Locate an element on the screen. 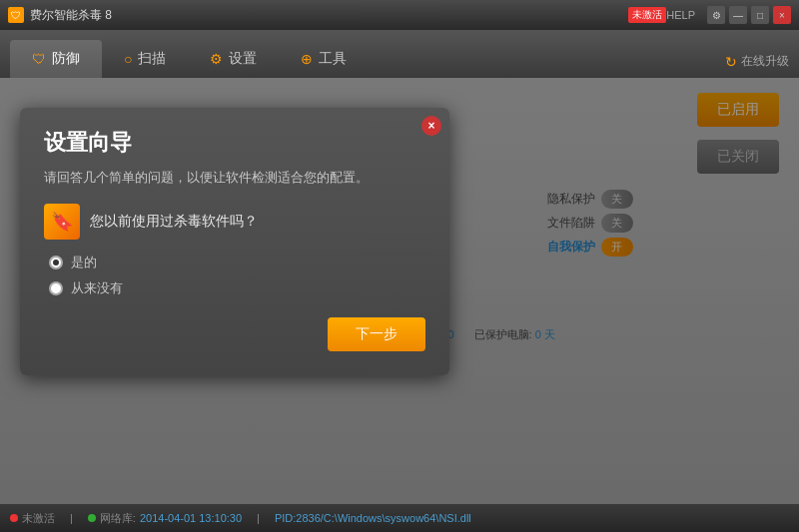  status-indicator-red is located at coordinates (14, 518).